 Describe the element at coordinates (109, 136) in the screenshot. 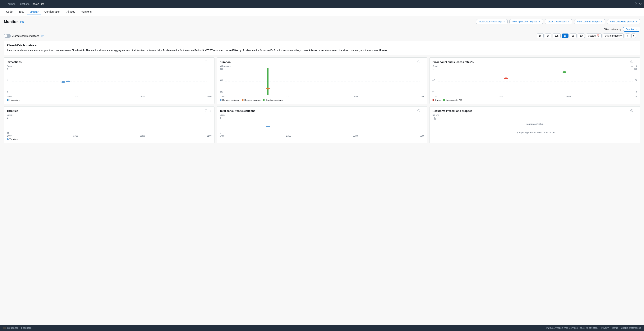

I see `throttles-x-labels: 17:0023:0005:0011:00` at that location.